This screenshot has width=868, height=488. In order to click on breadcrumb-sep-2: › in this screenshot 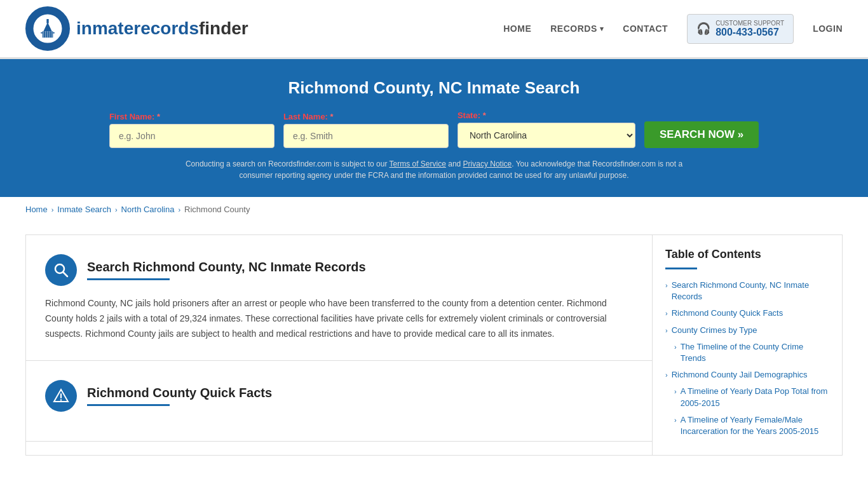, I will do `click(116, 210)`.